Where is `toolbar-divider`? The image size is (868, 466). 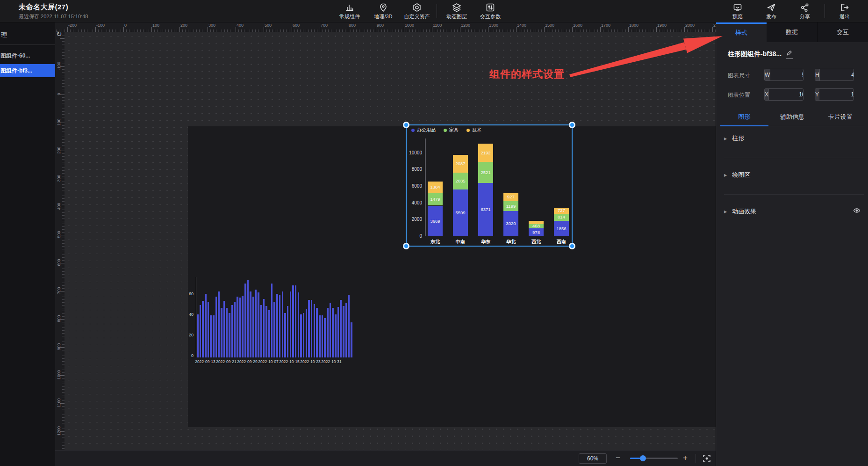
toolbar-divider is located at coordinates (437, 11).